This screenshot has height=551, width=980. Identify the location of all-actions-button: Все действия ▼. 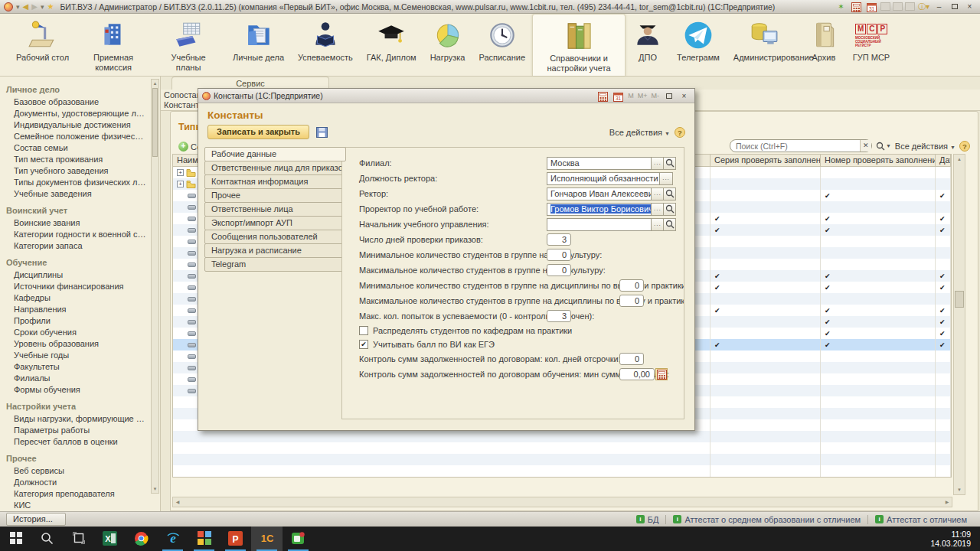
(925, 146).